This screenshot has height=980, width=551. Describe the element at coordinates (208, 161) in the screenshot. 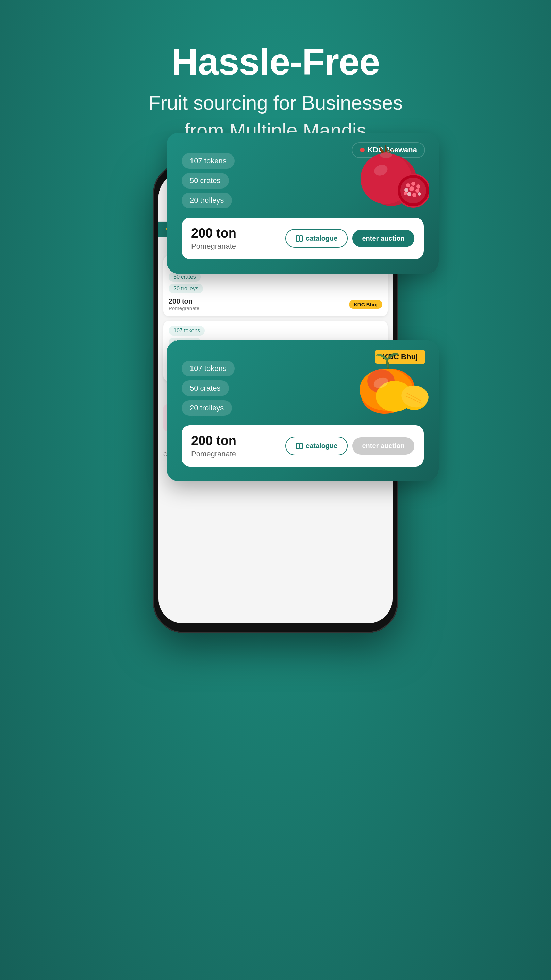

I see `card1-tag-tokens: 107 tokens` at that location.